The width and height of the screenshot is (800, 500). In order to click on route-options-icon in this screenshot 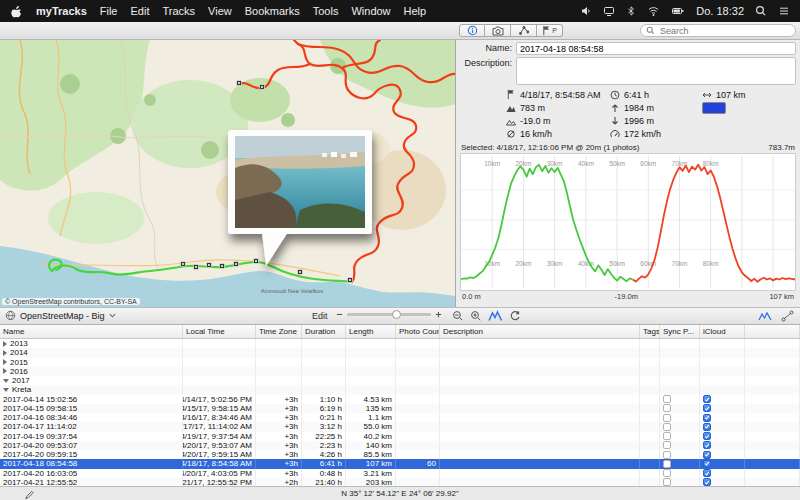, I will do `click(788, 317)`.